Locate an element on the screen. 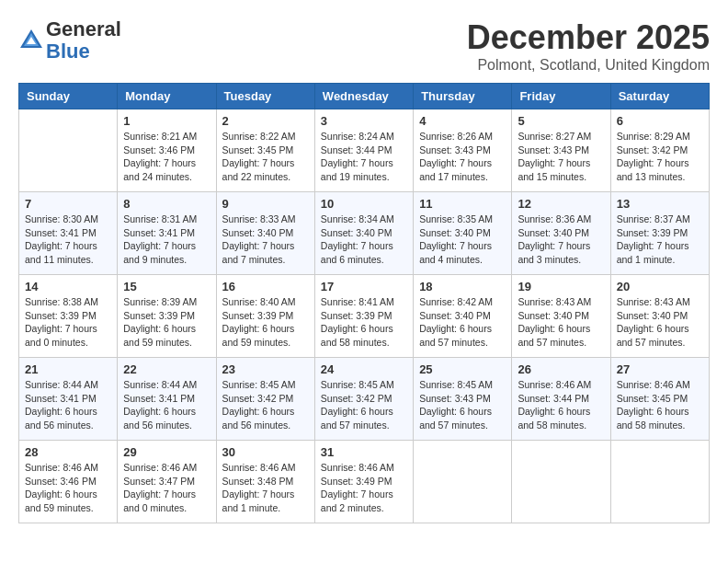 The image size is (728, 563). cell-info: Sunrise: 8:31 AM Sunset: 3:41 PM Dayligh… is located at coordinates (166, 239).